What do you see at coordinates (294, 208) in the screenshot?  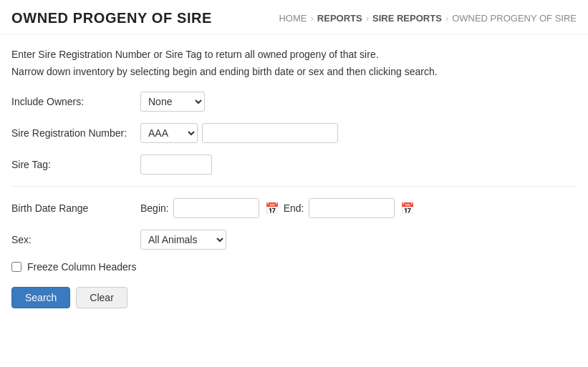 I see `birth-date-row: Birth Date Range Begin: 📅 End: 📅` at bounding box center [294, 208].